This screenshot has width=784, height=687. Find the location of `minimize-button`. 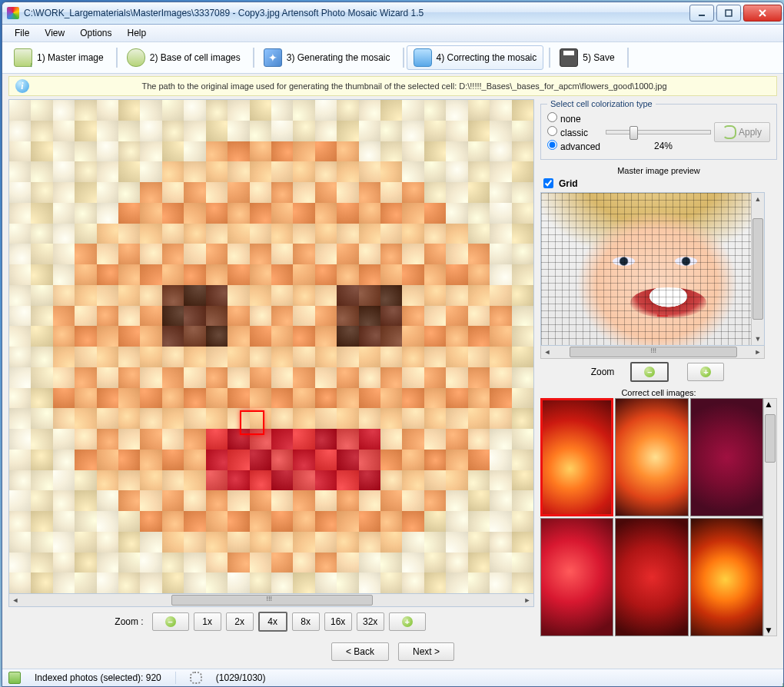

minimize-button is located at coordinates (702, 13).